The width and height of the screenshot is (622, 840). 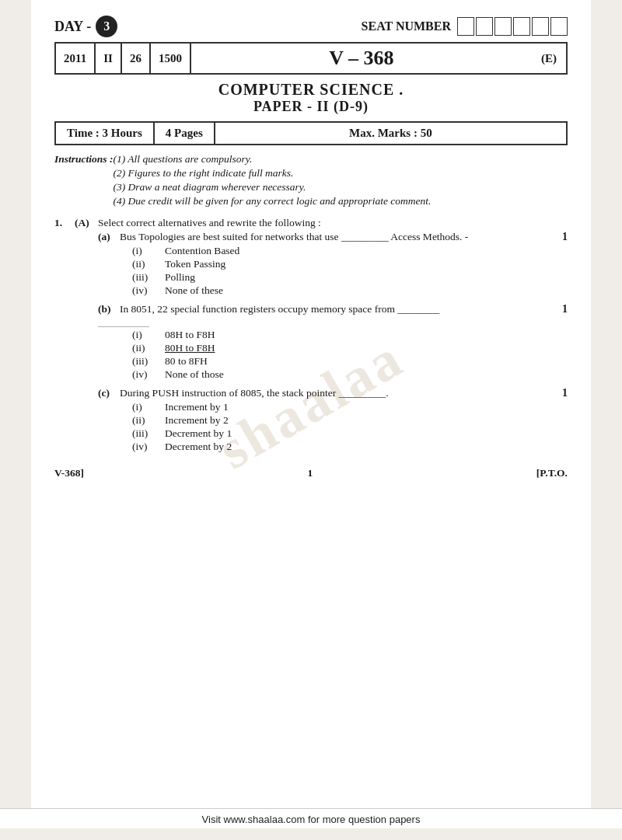 What do you see at coordinates (107, 393) in the screenshot?
I see `sub-c-label: (c)` at bounding box center [107, 393].